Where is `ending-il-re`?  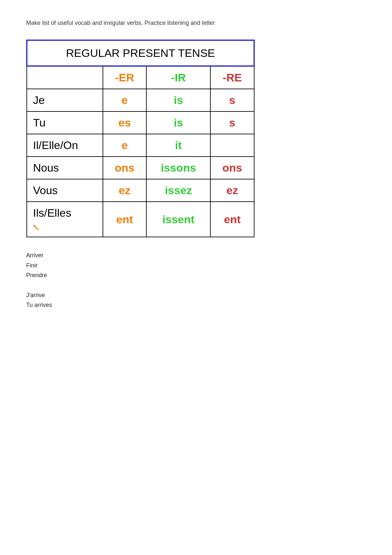
ending-il-re is located at coordinates (232, 145).